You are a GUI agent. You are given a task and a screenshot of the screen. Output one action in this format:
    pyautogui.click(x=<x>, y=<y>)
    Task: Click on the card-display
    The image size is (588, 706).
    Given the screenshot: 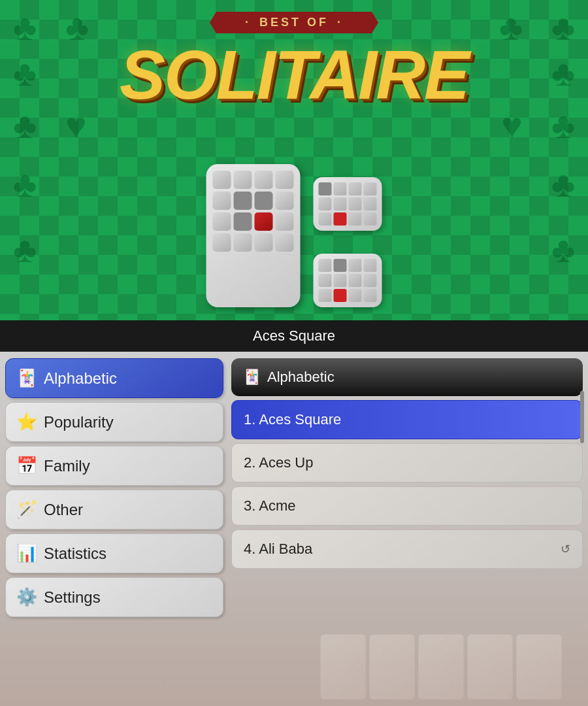 What is the action you would take?
    pyautogui.click(x=294, y=235)
    